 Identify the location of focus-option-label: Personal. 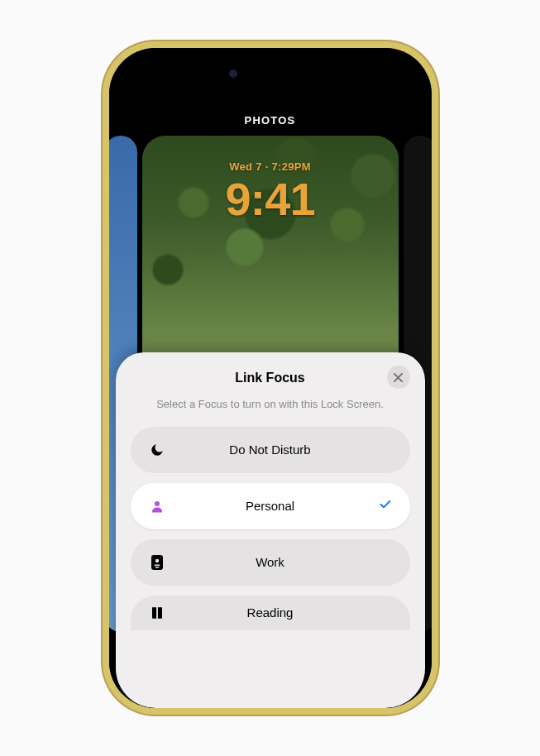
(280, 506).